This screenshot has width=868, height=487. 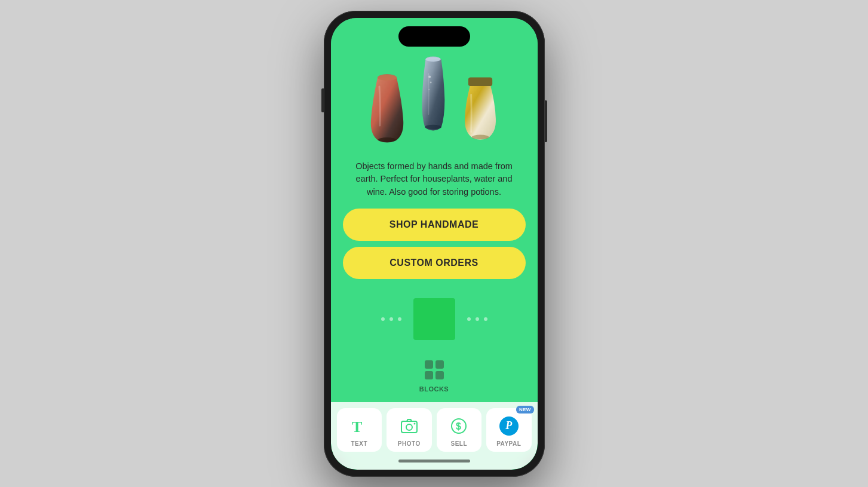 What do you see at coordinates (509, 430) in the screenshot?
I see `tool-paypal: NEW P PAYPAL` at bounding box center [509, 430].